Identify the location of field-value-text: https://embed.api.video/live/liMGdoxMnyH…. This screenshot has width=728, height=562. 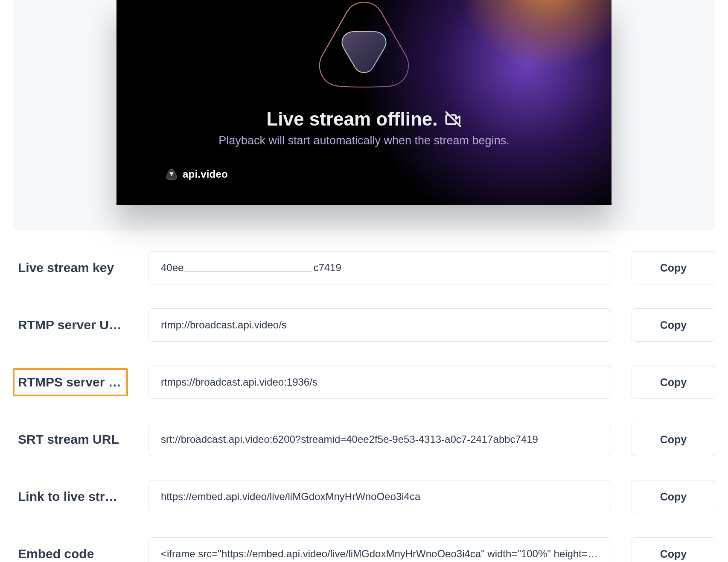
(380, 497).